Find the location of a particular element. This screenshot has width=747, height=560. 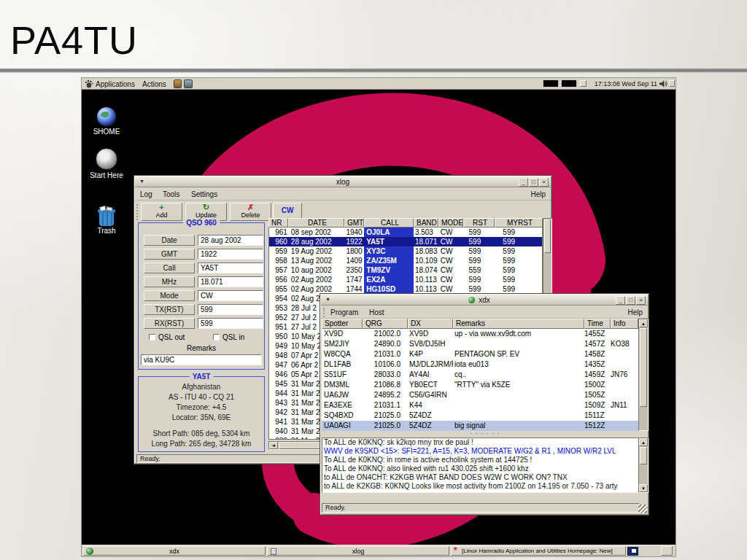

gnome-foot-icon is located at coordinates (89, 84).